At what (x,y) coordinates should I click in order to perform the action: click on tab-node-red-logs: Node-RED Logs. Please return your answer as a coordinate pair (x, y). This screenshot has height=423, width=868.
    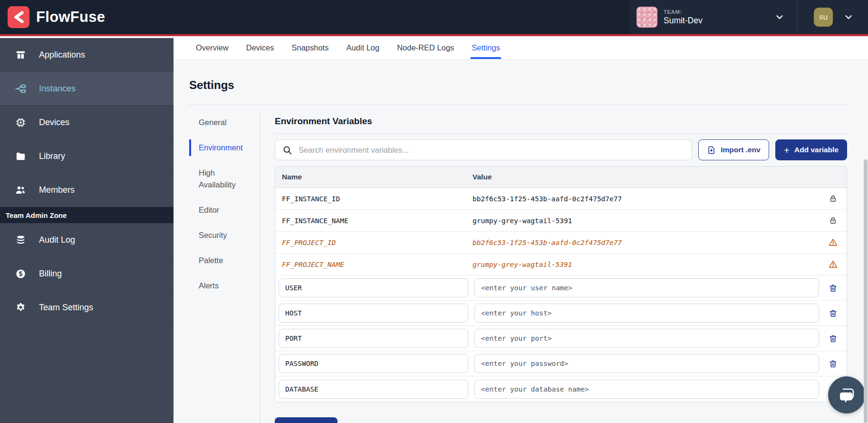
    Looking at the image, I should click on (425, 49).